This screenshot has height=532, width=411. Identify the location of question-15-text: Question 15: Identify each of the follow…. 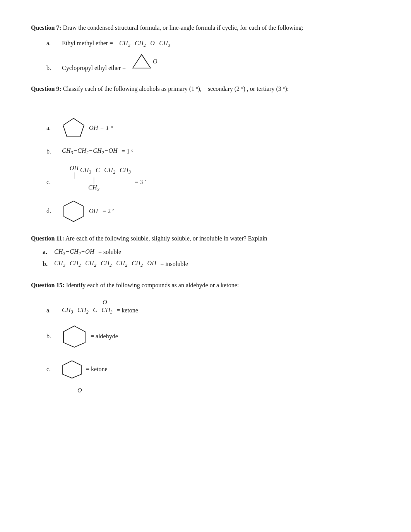
(206, 285).